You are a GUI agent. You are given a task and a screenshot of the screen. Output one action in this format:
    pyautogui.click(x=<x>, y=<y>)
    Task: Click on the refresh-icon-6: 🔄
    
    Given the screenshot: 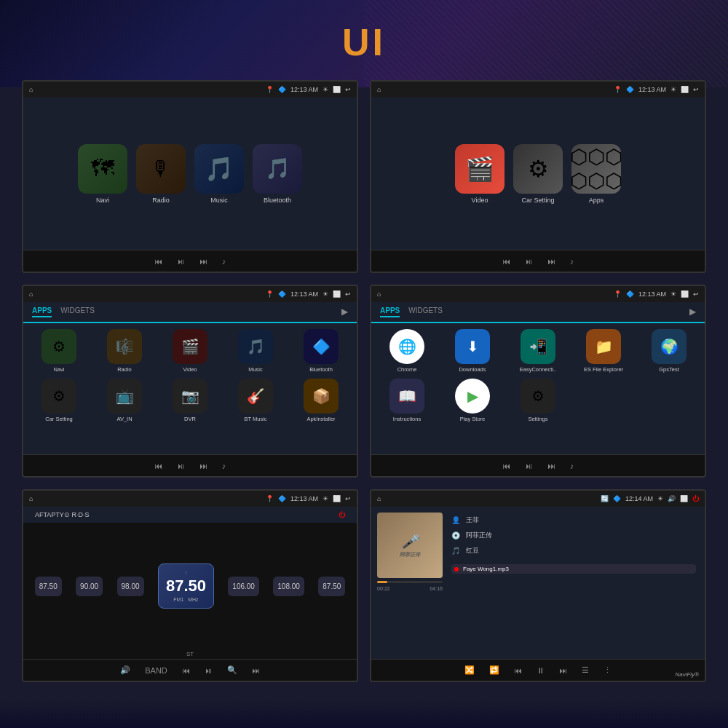 What is the action you would take?
    pyautogui.click(x=604, y=499)
    